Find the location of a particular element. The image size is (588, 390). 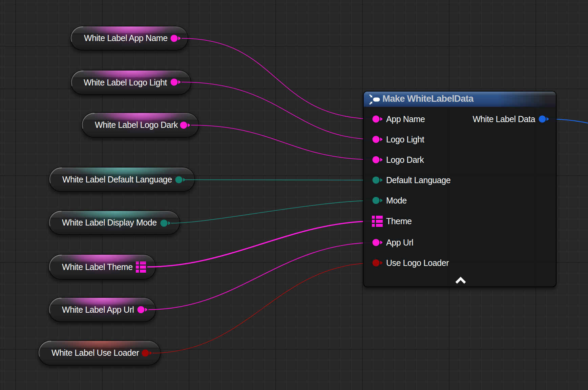

svg-text: Logo Light is located at coordinates (405, 139).